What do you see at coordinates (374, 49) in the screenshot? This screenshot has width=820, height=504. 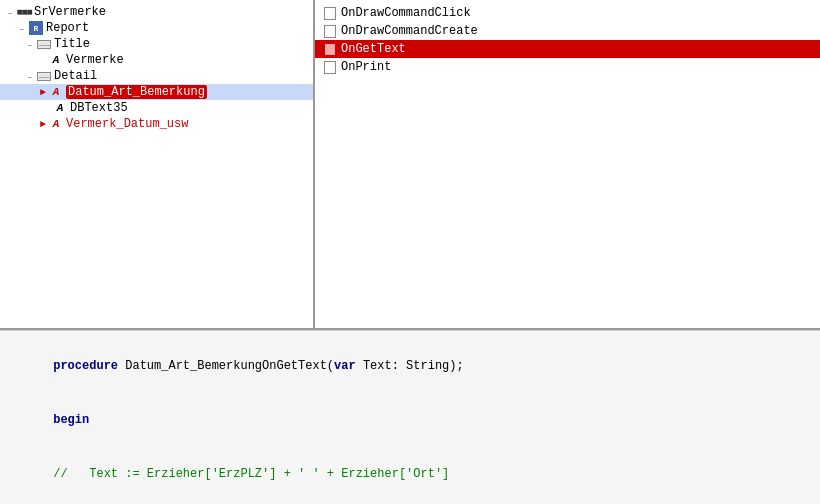 I see `event-label-ongettext: OnGetText` at bounding box center [374, 49].